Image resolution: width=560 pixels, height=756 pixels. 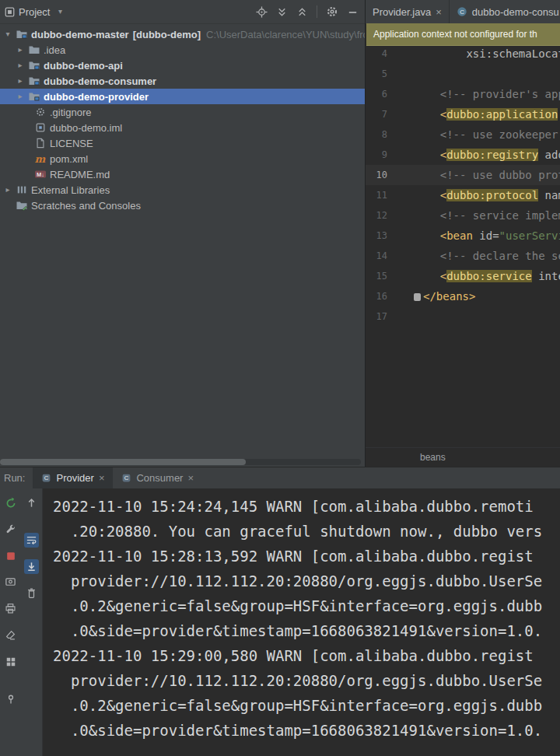 I want to click on tree-item-scratches-and-consoles: Scratches and Consoles, so click(x=182, y=205).